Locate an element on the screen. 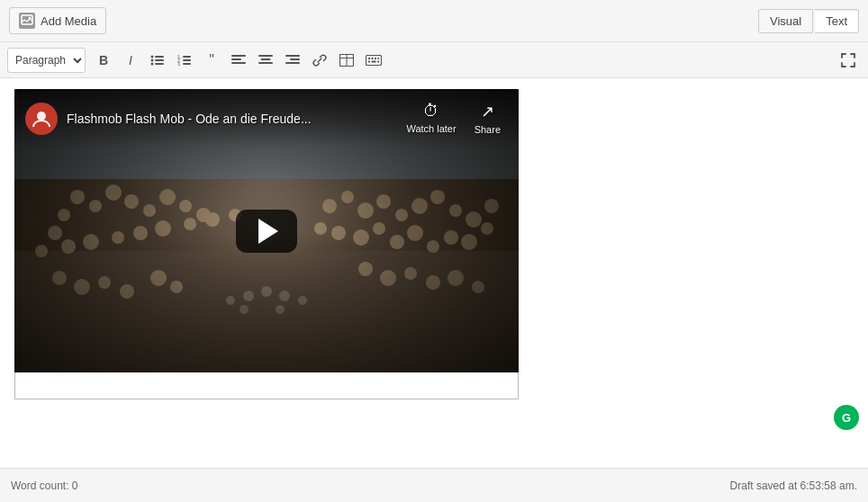 This screenshot has height=502, width=868. unordered-list-button is located at coordinates (158, 60).